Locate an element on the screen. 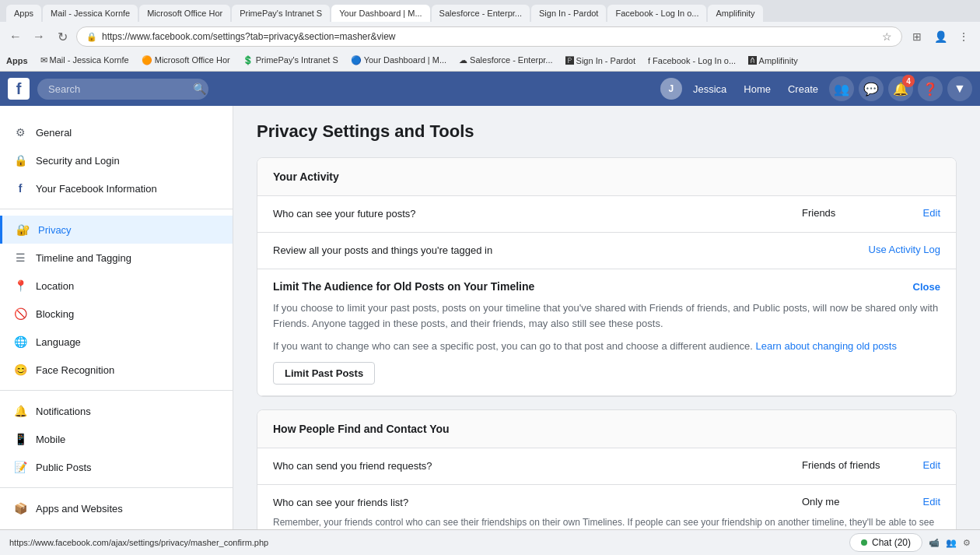 This screenshot has width=980, height=555. sidebar-label-security: Security and Login is located at coordinates (78, 160).